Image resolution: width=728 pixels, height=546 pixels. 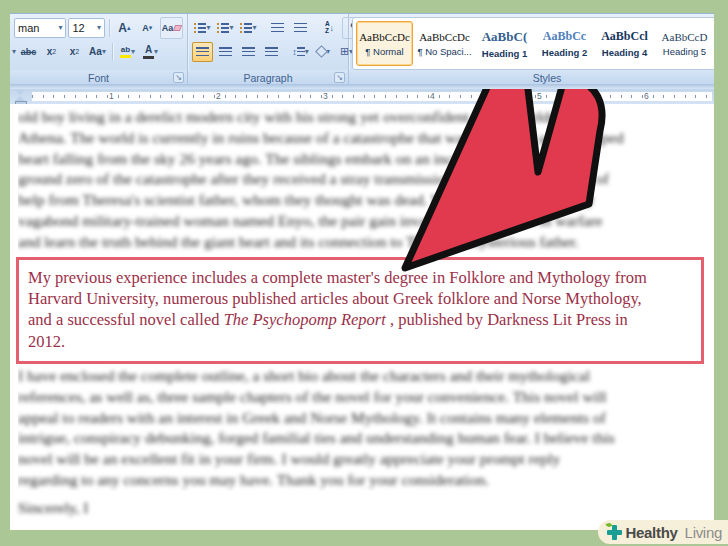 What do you see at coordinates (126, 50) in the screenshot?
I see `highlight-label: ab` at bounding box center [126, 50].